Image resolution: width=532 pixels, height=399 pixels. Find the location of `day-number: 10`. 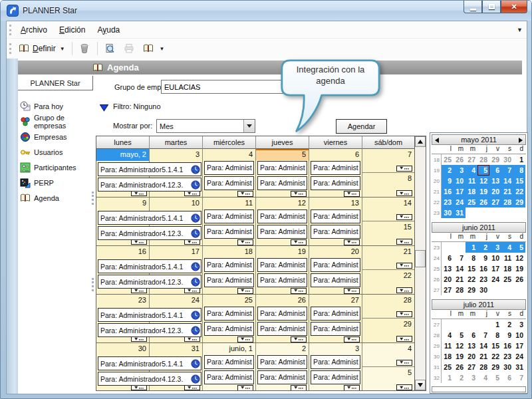

day-number: 10 is located at coordinates (176, 203).